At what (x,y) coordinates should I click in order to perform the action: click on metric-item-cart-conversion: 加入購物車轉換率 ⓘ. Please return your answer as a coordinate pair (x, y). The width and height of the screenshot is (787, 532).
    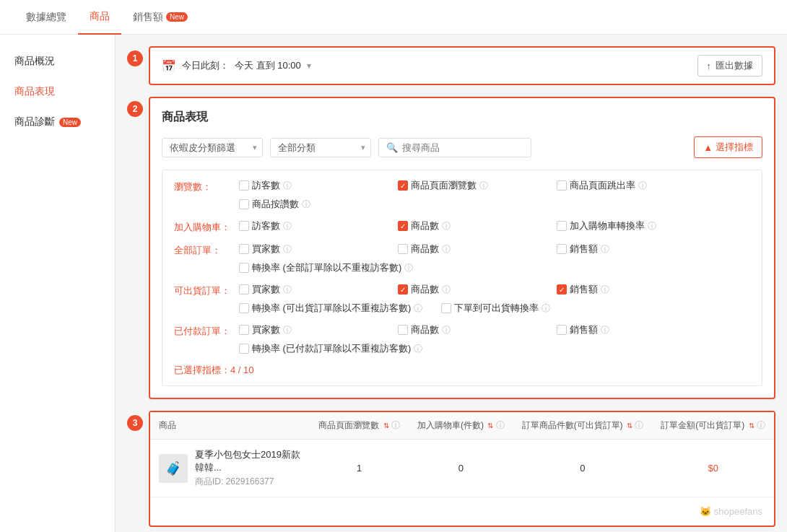
    Looking at the image, I should click on (636, 226).